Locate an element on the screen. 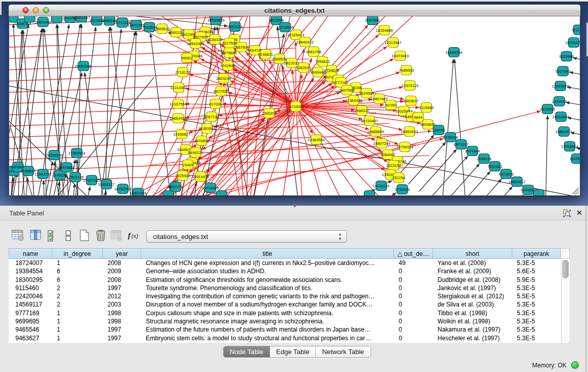  graph-node-label: 62160 is located at coordinates (391, 105).